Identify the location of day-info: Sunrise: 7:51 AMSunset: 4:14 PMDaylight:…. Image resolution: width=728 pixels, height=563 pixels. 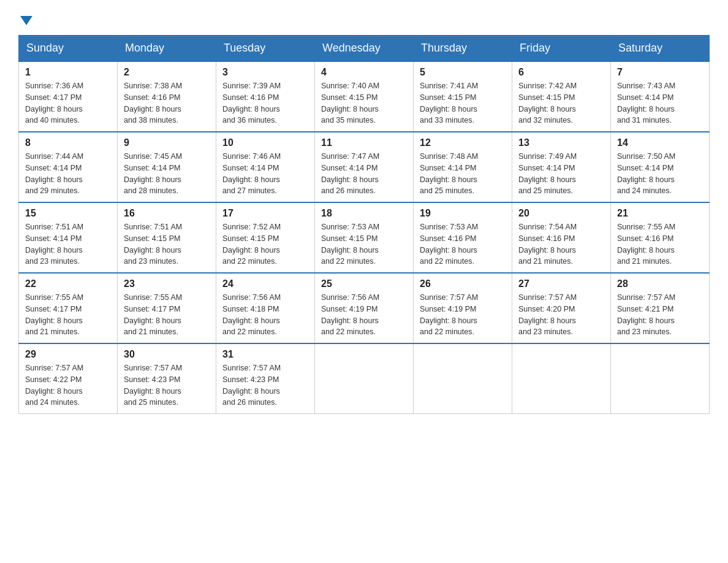
(68, 244).